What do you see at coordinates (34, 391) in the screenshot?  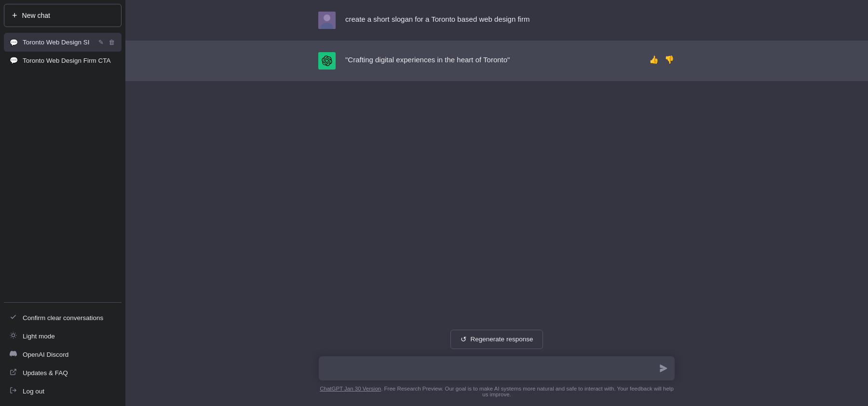 I see `log-out-label: Log out` at bounding box center [34, 391].